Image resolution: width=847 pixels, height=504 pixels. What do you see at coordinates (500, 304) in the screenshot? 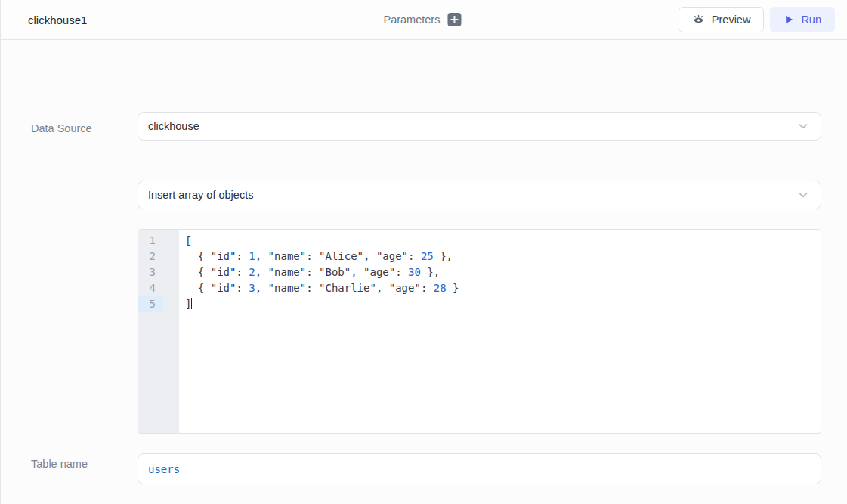
I see `code-line: ]` at bounding box center [500, 304].